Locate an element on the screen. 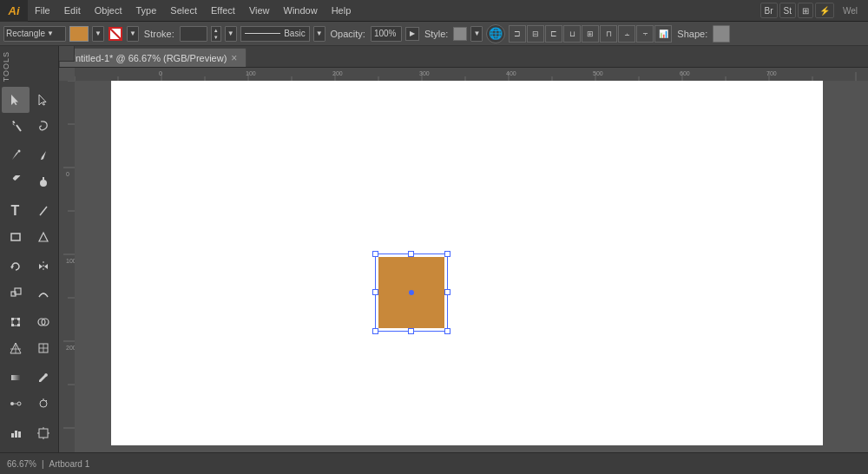  handle-top-middle is located at coordinates (411, 253).